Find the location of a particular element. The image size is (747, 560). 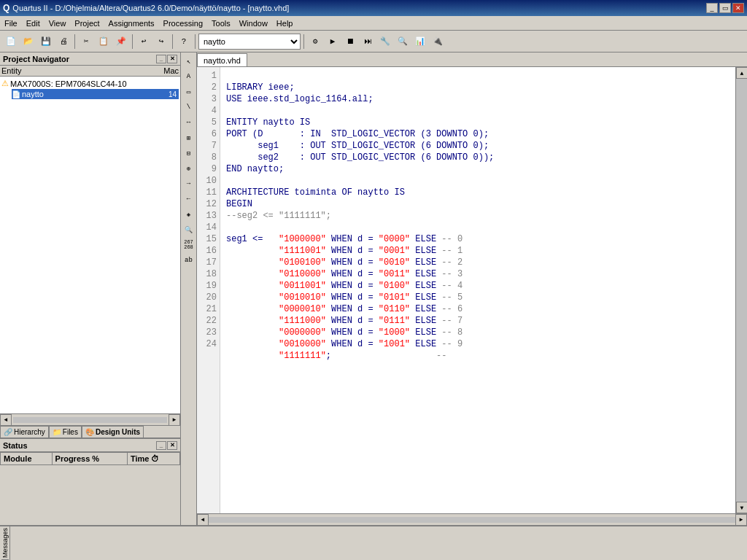

restore-button: ▭ is located at coordinates (725, 8).